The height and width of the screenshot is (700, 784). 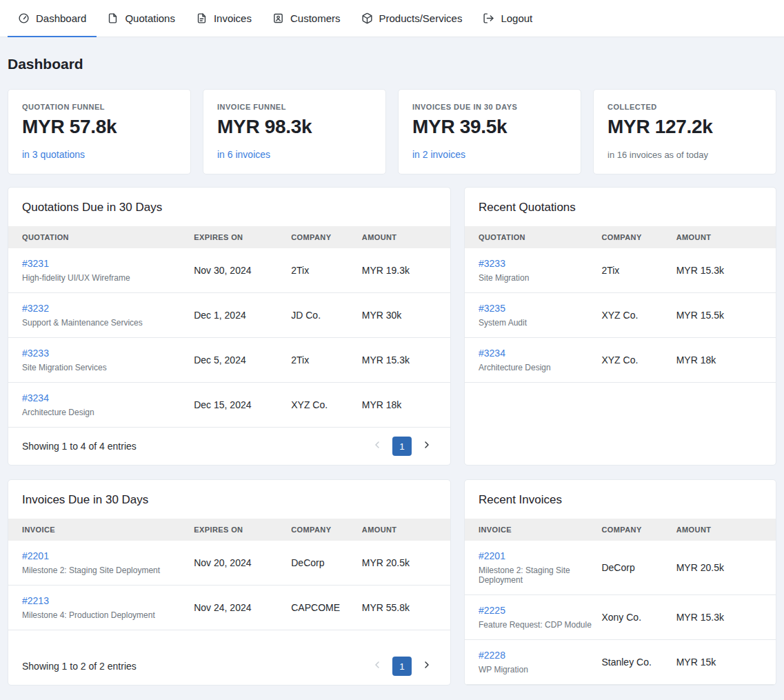 What do you see at coordinates (52, 18) in the screenshot?
I see `nav-item-dashboard: Dashboard` at bounding box center [52, 18].